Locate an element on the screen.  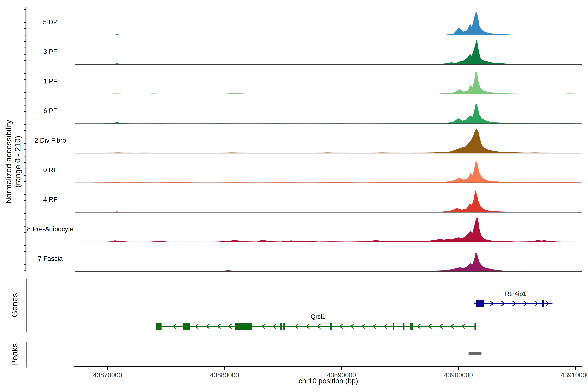
coverage-area-6-pf is located at coordinates (328, 113).